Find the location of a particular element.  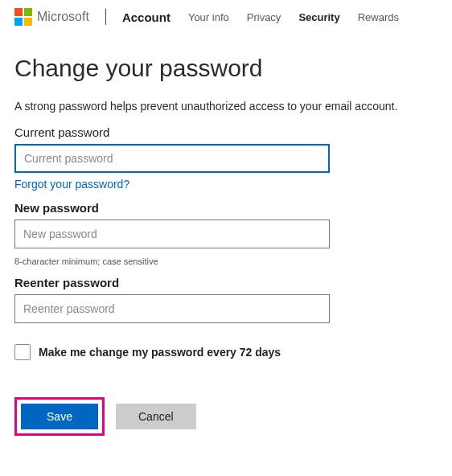

cancel-button: Cancel is located at coordinates (156, 416).